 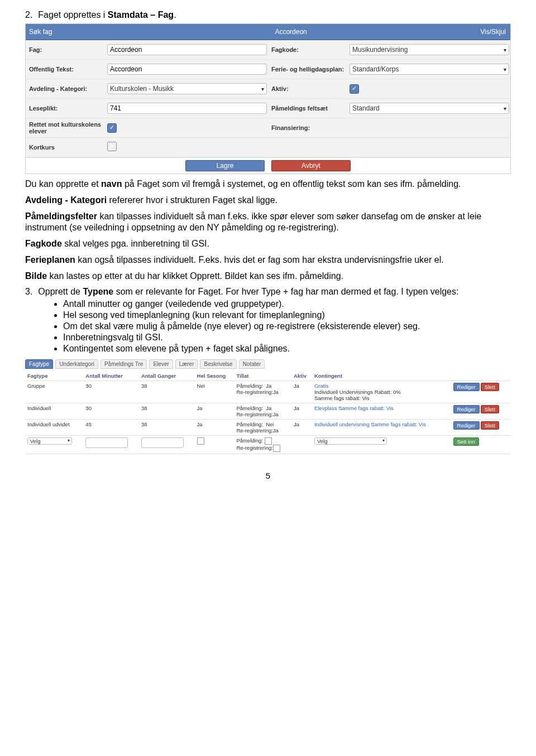 What do you see at coordinates (268, 184) in the screenshot?
I see `para-navn: Du kan opprette et navn på Faget som vil…` at bounding box center [268, 184].